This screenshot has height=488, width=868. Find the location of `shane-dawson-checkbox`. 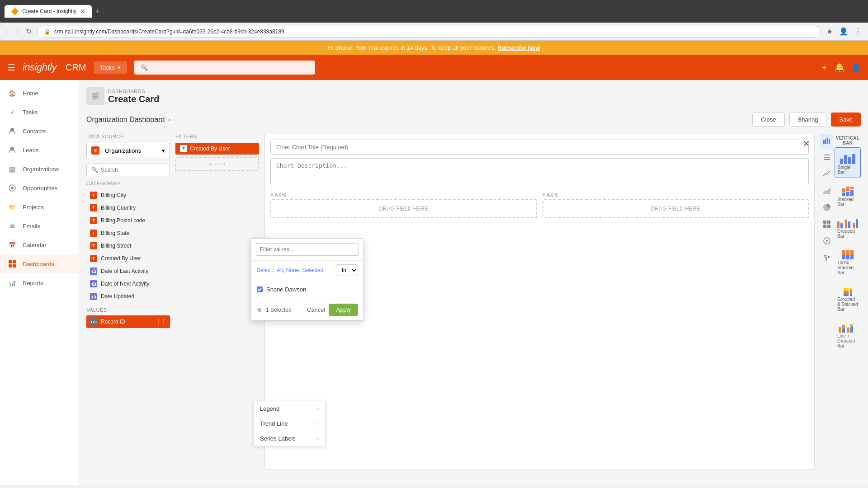

shane-dawson-checkbox is located at coordinates (259, 289).